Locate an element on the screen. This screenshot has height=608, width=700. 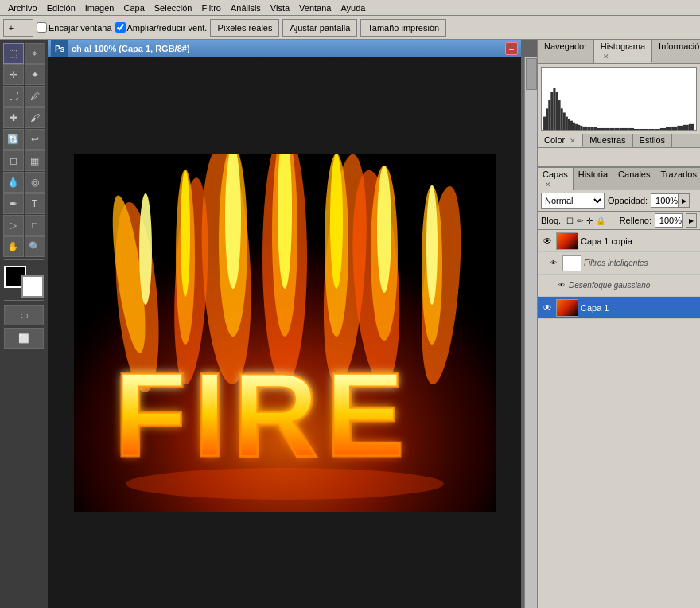
lock-transparency-icon: ☐ is located at coordinates (570, 221).